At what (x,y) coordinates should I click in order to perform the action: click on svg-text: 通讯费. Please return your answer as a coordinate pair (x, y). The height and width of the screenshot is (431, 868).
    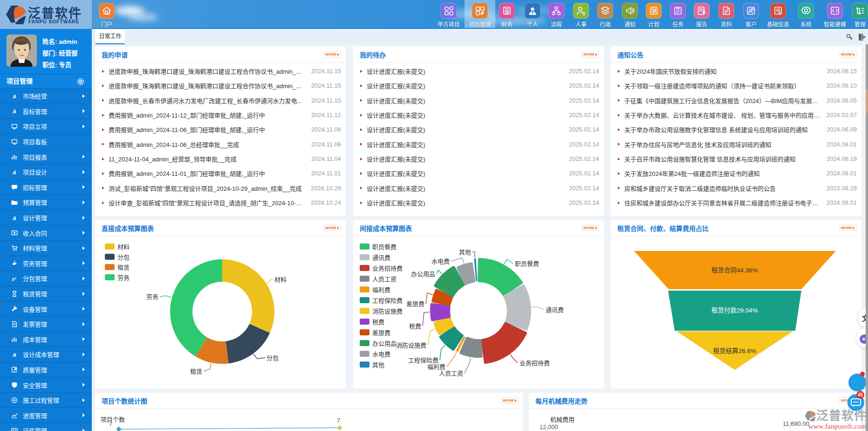
    Looking at the image, I should click on (554, 310).